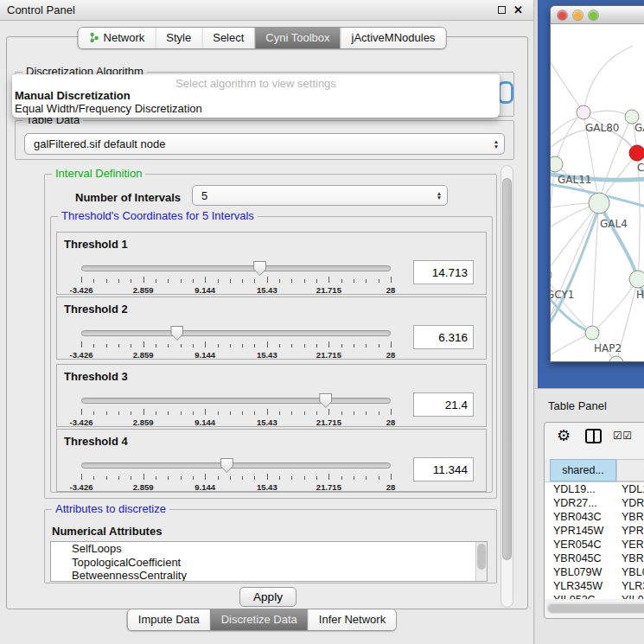  What do you see at coordinates (256, 83) in the screenshot?
I see `dropdown-placeholder-item: Select algorithm to view settings` at bounding box center [256, 83].